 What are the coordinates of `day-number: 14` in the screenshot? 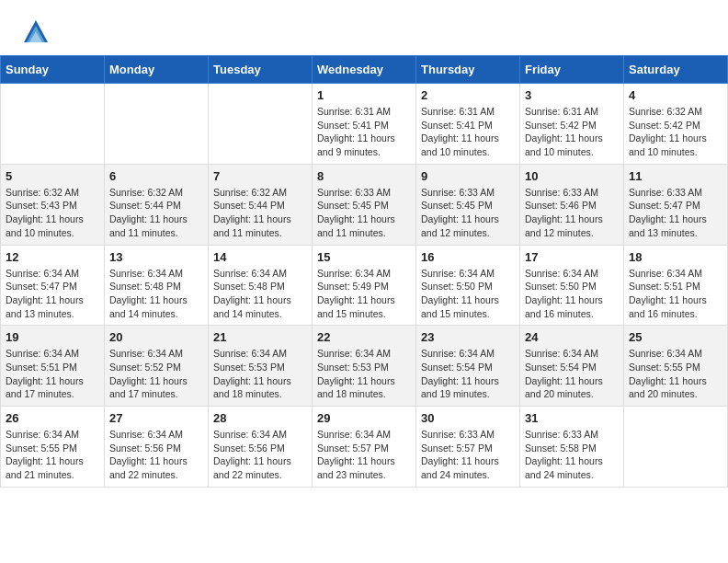 It's located at (260, 258).